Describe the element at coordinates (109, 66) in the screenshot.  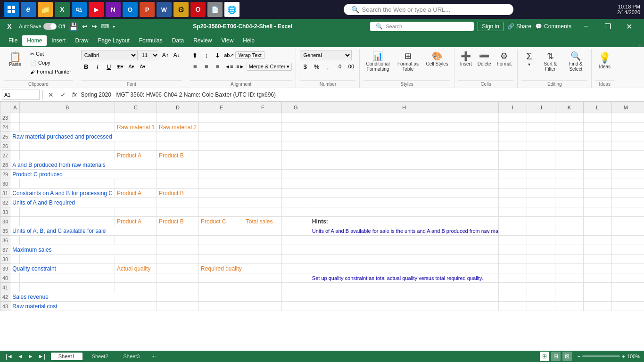
I see `underline-button: U` at that location.